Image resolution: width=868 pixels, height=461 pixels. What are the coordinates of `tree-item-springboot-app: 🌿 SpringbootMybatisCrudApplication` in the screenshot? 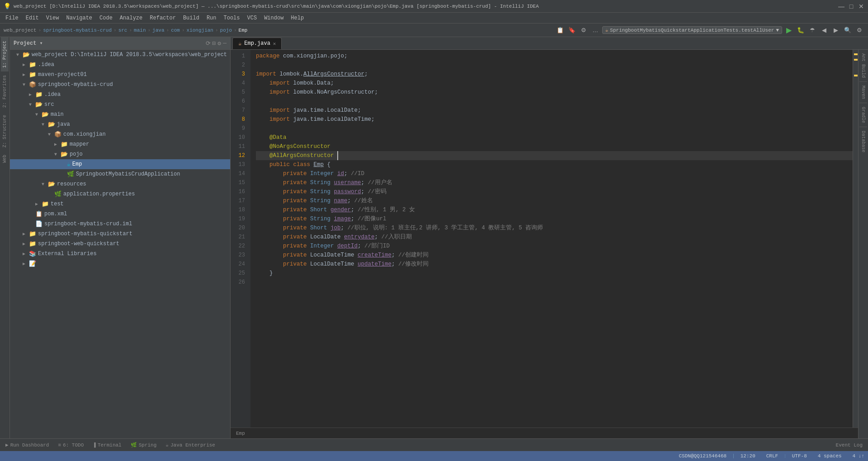 It's located at (120, 174).